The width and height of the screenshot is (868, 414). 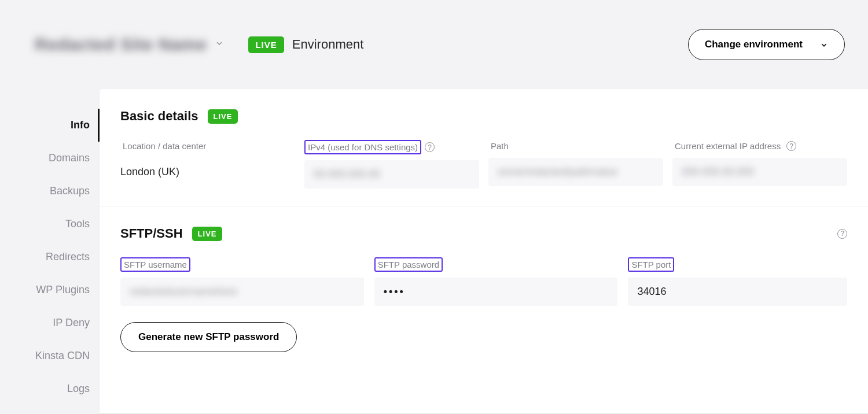 I want to click on sftp-username-value: redactedusernamehere, so click(x=242, y=291).